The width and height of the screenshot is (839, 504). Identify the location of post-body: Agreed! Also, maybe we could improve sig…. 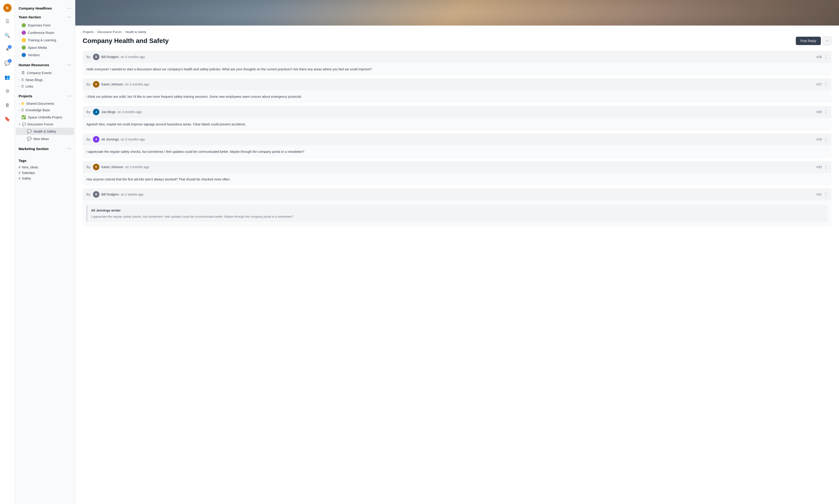
(457, 124).